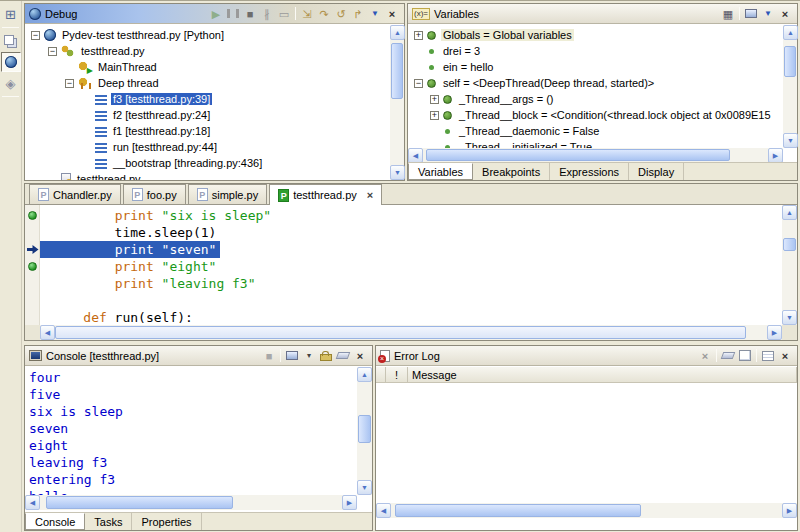  I want to click on tab-display: Display, so click(656, 172).